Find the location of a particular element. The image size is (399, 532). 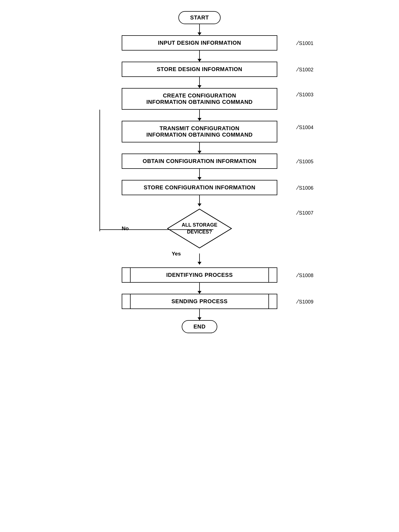

end-node: END is located at coordinates (200, 327).